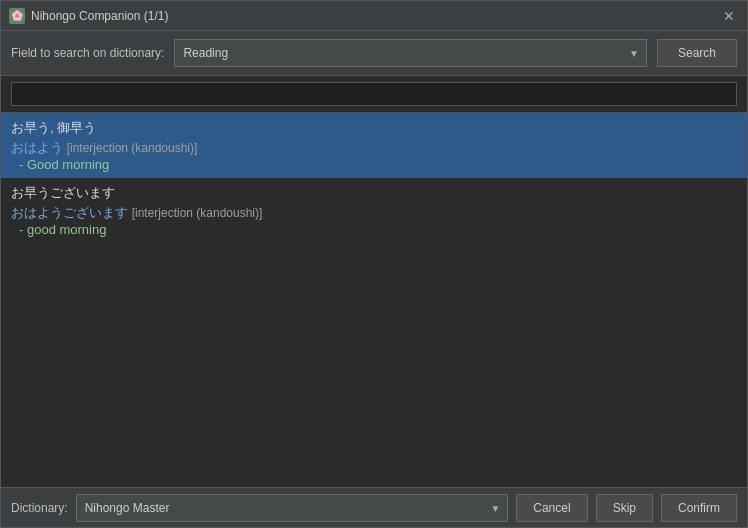 The width and height of the screenshot is (748, 528). What do you see at coordinates (374, 210) in the screenshot?
I see `list-item: お早うございます おはようございます [interjection (kandou…` at bounding box center [374, 210].